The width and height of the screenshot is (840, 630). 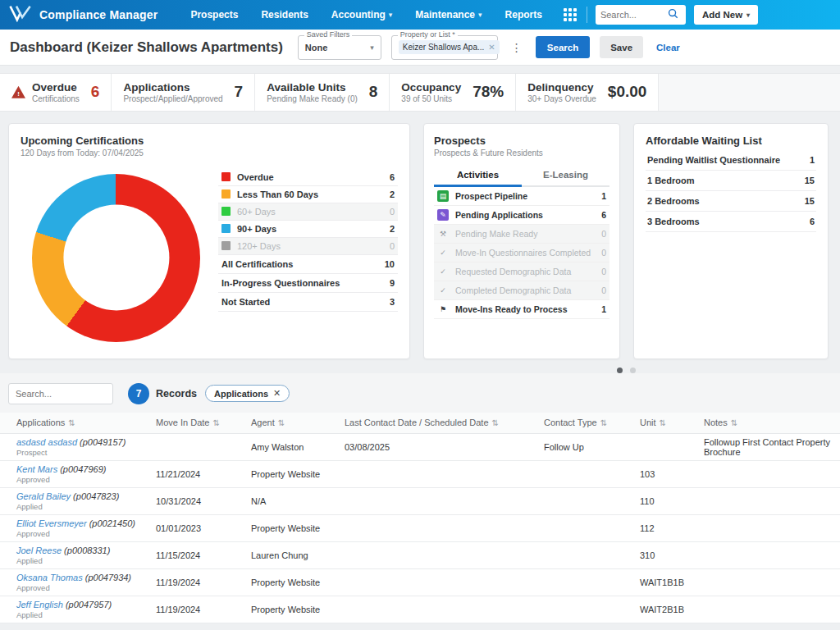 What do you see at coordinates (78, 582) in the screenshot?
I see `applications-cell: Oksana Thomas (p0047934) Approved` at bounding box center [78, 582].